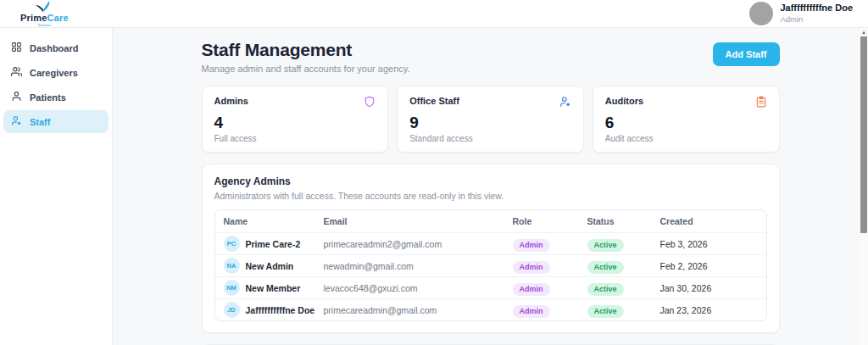 The image size is (868, 345). Describe the element at coordinates (624, 101) in the screenshot. I see `stat-label: Auditors` at that location.